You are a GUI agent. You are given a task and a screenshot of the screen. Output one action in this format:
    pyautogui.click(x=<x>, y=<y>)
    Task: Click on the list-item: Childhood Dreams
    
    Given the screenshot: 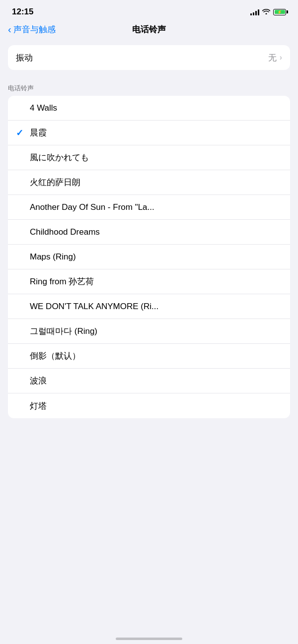 What is the action you would take?
    pyautogui.click(x=149, y=232)
    